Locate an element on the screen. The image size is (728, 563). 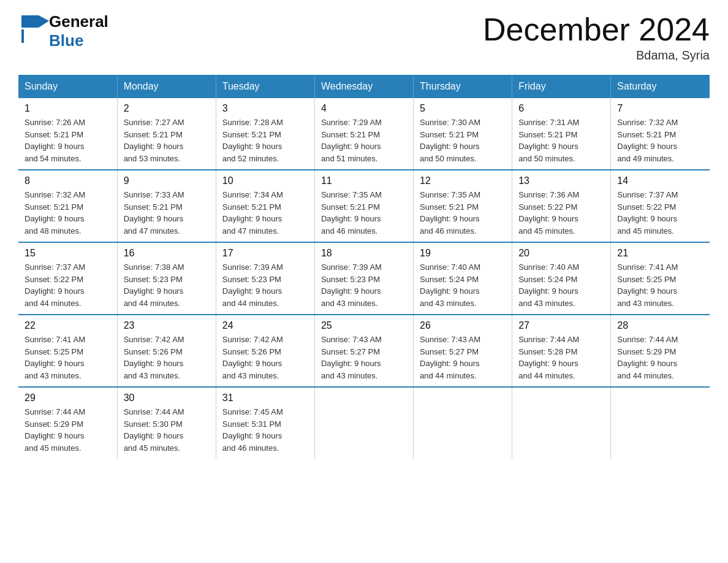
day-number: 5 is located at coordinates (463, 109).